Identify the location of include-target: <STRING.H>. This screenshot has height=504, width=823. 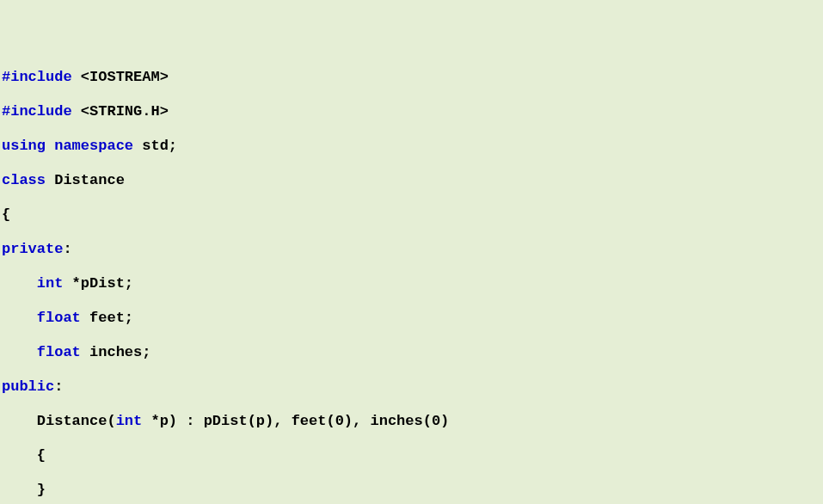
(120, 112).